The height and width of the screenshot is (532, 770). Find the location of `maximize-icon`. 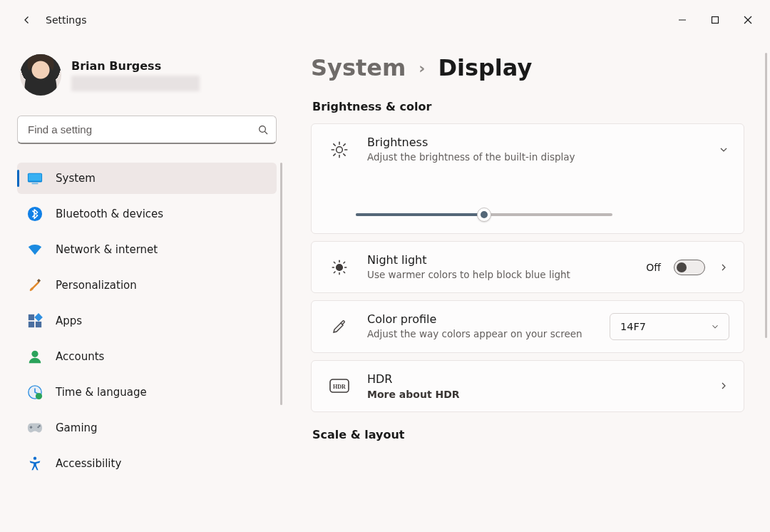

maximize-icon is located at coordinates (715, 20).